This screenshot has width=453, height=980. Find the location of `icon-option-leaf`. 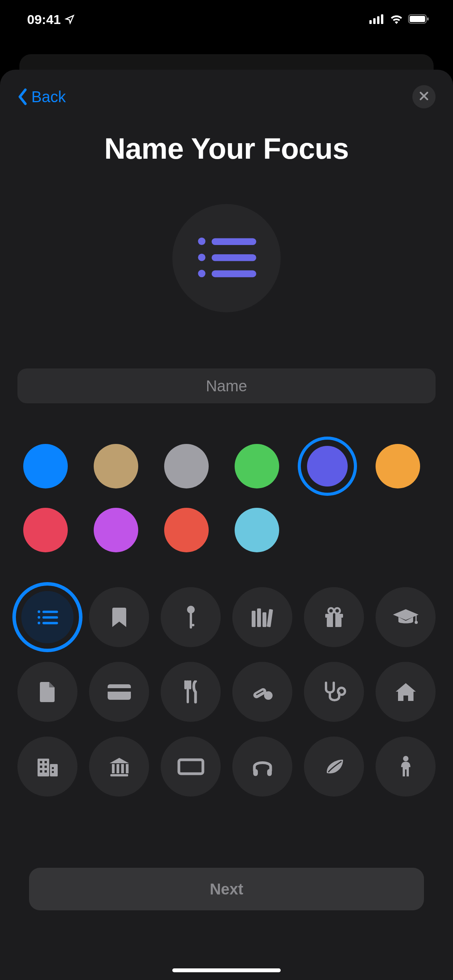

icon-option-leaf is located at coordinates (334, 766).